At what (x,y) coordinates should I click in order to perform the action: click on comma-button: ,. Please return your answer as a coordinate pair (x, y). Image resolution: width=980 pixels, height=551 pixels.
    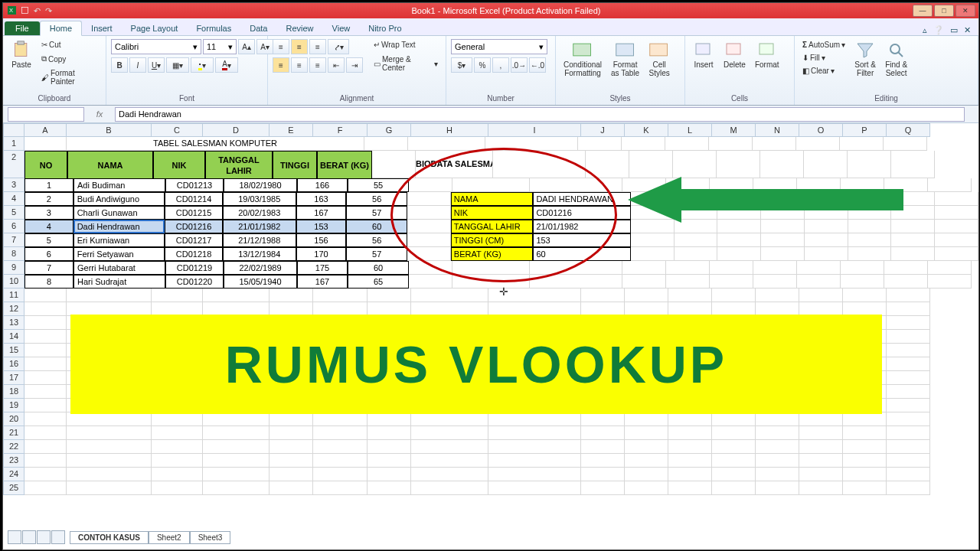
    Looking at the image, I should click on (501, 65).